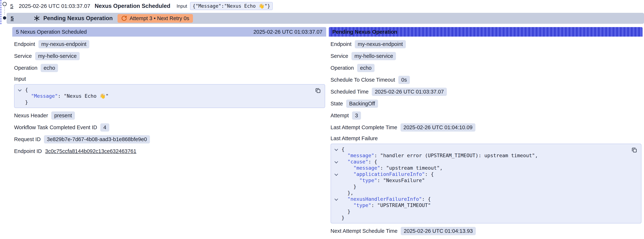 Image resolution: width=644 pixels, height=239 pixels. Describe the element at coordinates (37, 18) in the screenshot. I see `pending-asterisk-icon` at that location.